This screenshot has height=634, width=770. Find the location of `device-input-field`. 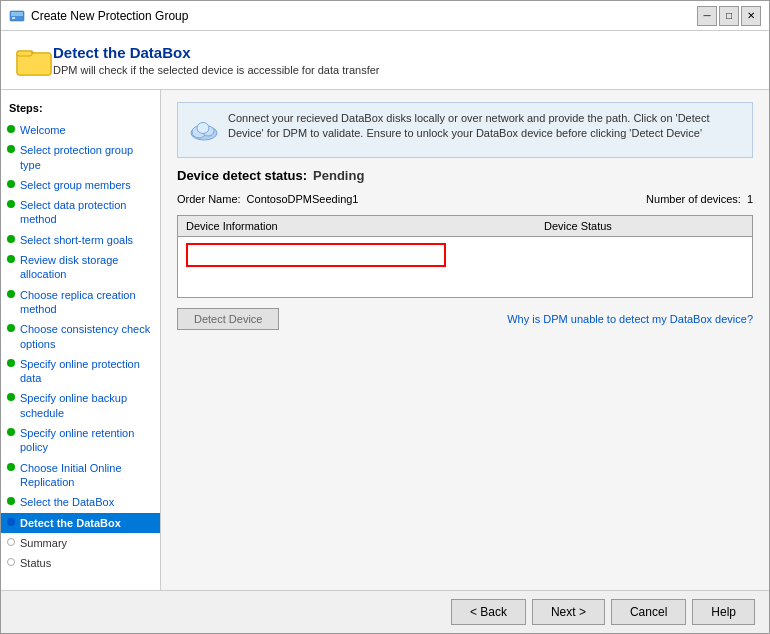

device-input-field is located at coordinates (316, 255).